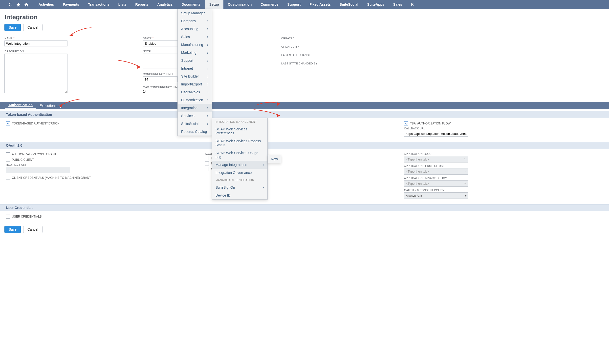  What do you see at coordinates (412, 4) in the screenshot?
I see `nav-item-k: K` at bounding box center [412, 4].